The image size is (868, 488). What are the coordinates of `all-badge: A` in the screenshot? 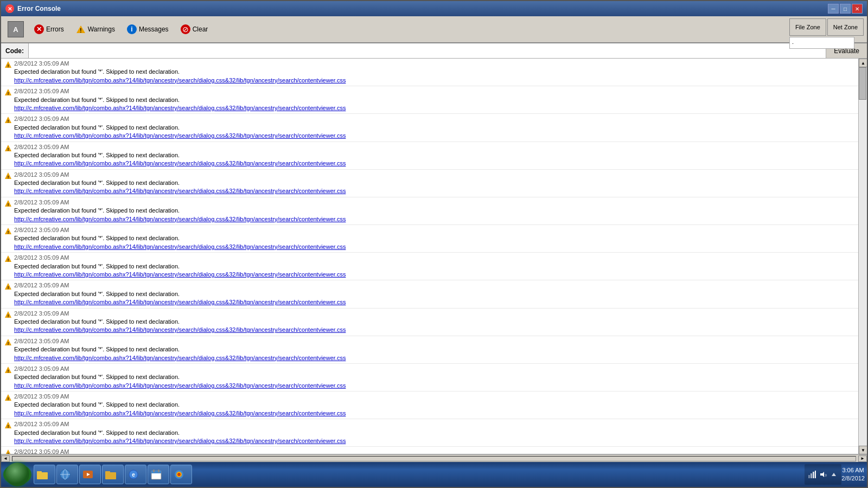 It's located at (16, 29).